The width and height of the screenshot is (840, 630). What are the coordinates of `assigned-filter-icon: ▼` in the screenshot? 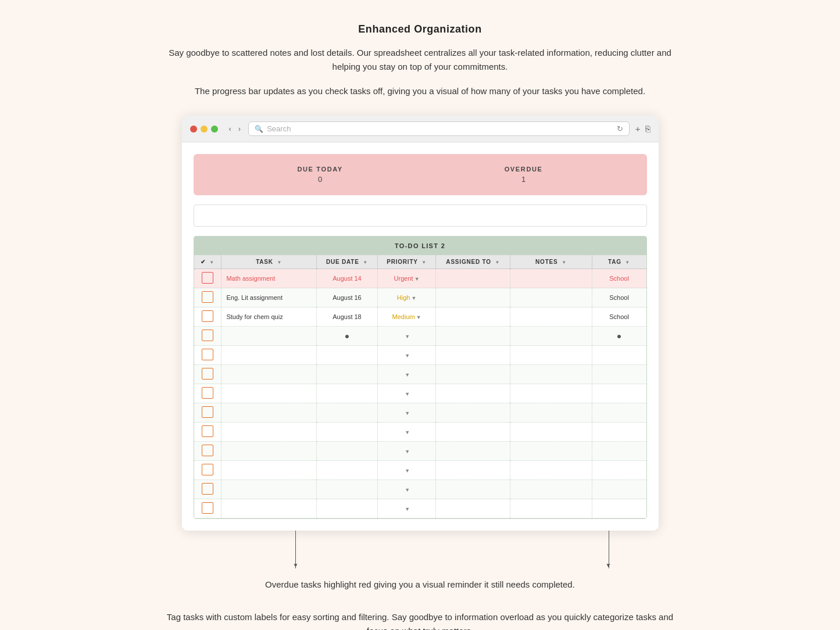 It's located at (498, 263).